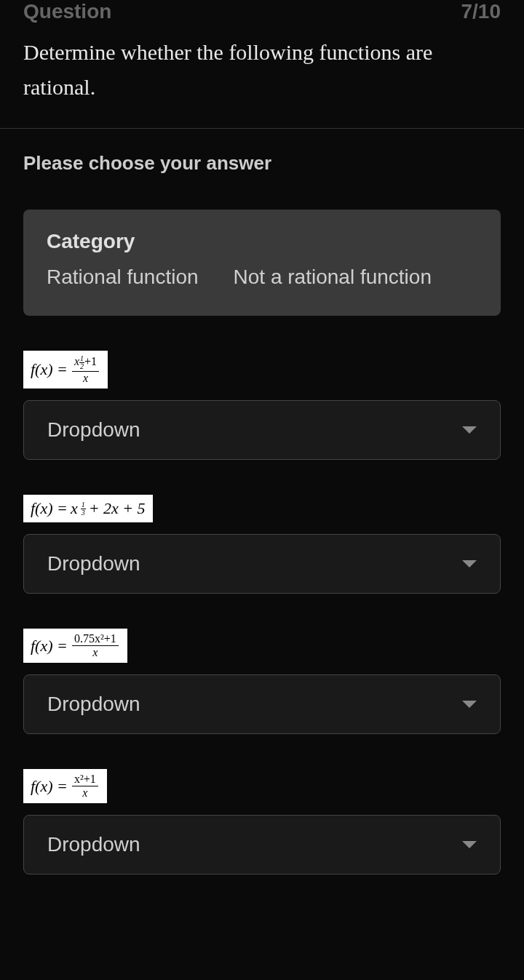 The image size is (524, 980). What do you see at coordinates (88, 509) in the screenshot?
I see `formula-2: f(x) = x13 + 2x + 5` at bounding box center [88, 509].